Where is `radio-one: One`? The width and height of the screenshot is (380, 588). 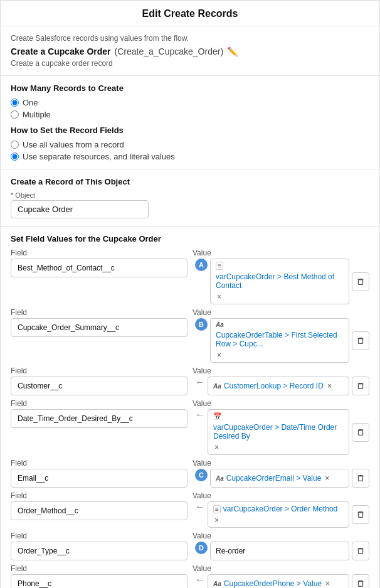 radio-one: One is located at coordinates (190, 103).